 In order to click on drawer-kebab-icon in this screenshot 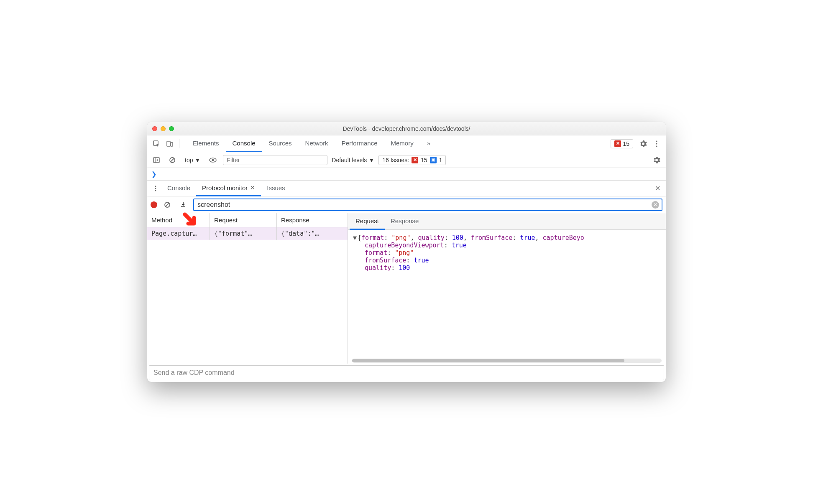, I will do `click(156, 188)`.